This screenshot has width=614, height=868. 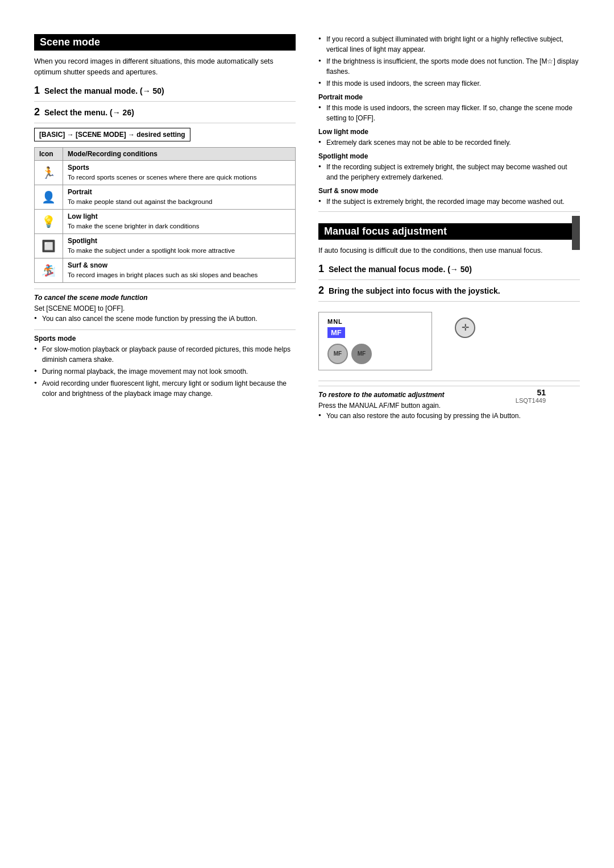 I want to click on portrait-mode-desc: To make people stand out against the bac…, so click(x=140, y=202).